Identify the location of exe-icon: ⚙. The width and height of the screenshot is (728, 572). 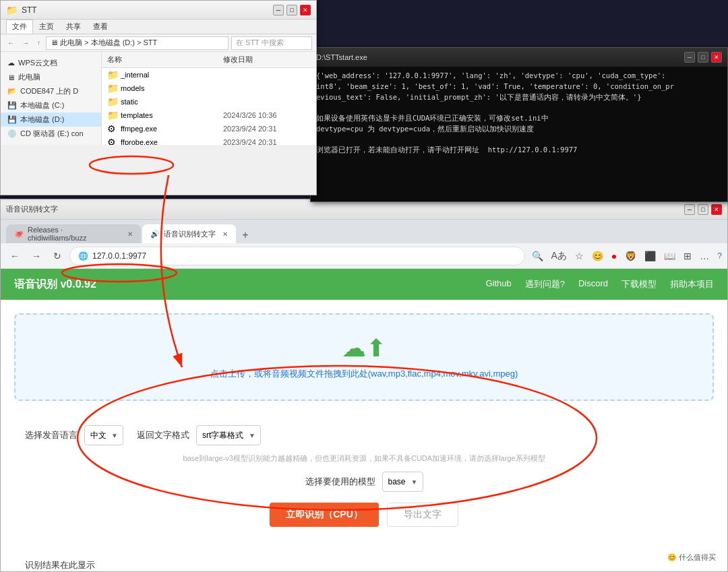
(113, 141).